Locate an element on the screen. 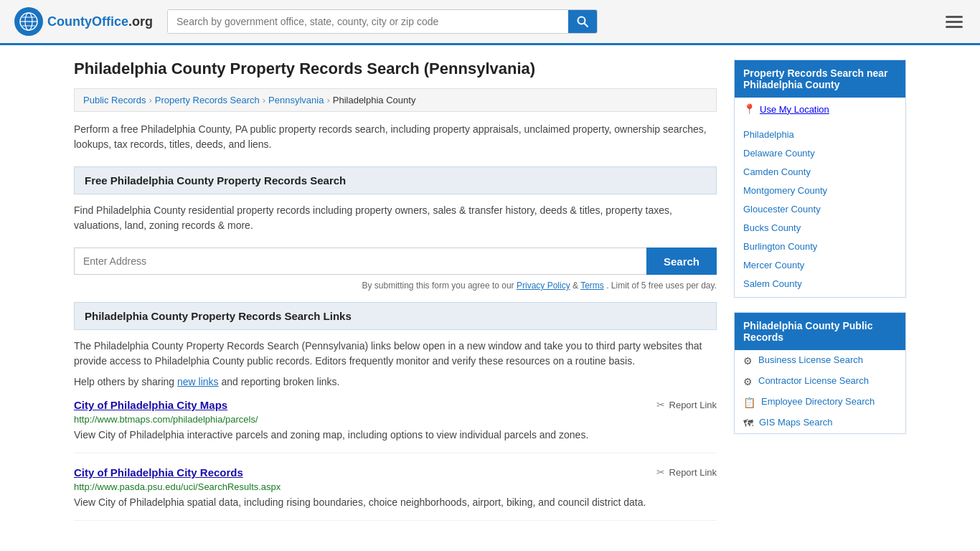 The image size is (980, 551). breadcrumb-pennsylvania: Pennsylvania is located at coordinates (296, 100).